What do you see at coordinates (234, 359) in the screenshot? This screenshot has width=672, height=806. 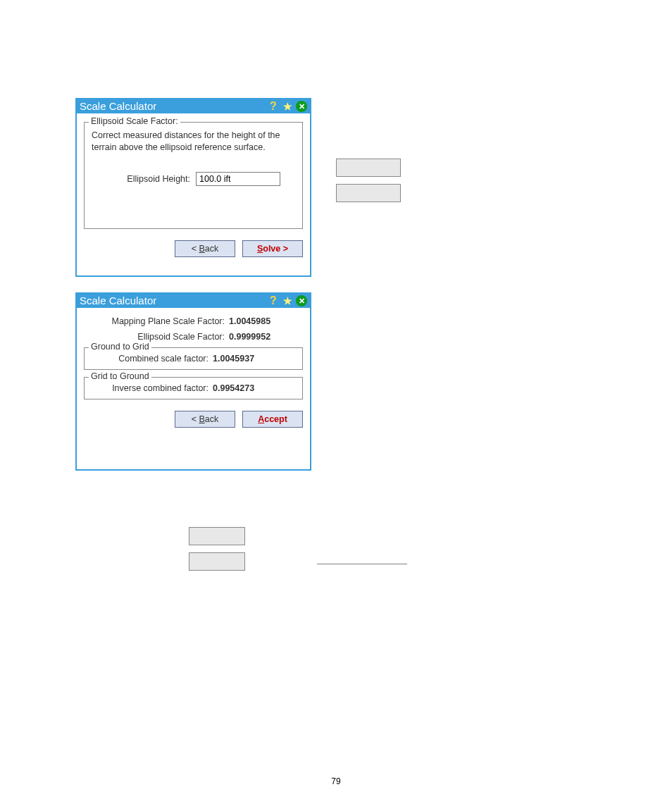 I see `combined-scale-factor-value: 1.0045937` at bounding box center [234, 359].